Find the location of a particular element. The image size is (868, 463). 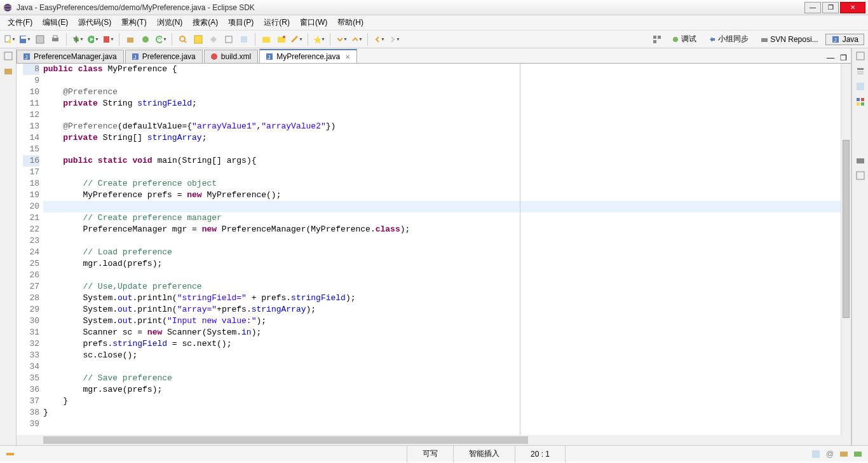

status-writable: 可写 is located at coordinates (430, 454).